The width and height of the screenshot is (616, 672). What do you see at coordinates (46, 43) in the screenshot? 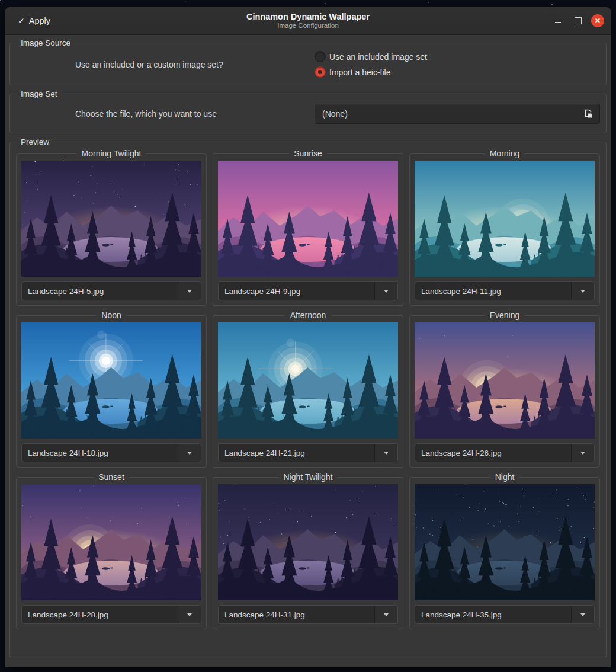
I see `image-source-legend: Image Source` at bounding box center [46, 43].